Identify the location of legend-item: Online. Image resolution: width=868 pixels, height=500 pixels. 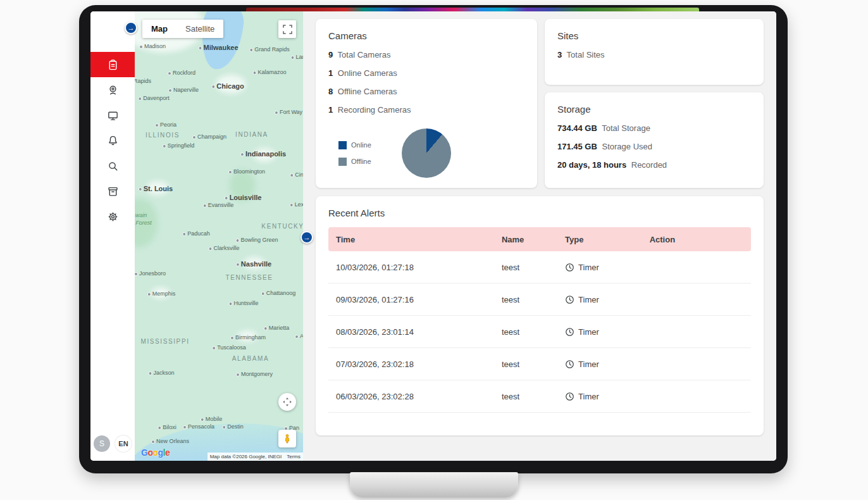
(355, 146).